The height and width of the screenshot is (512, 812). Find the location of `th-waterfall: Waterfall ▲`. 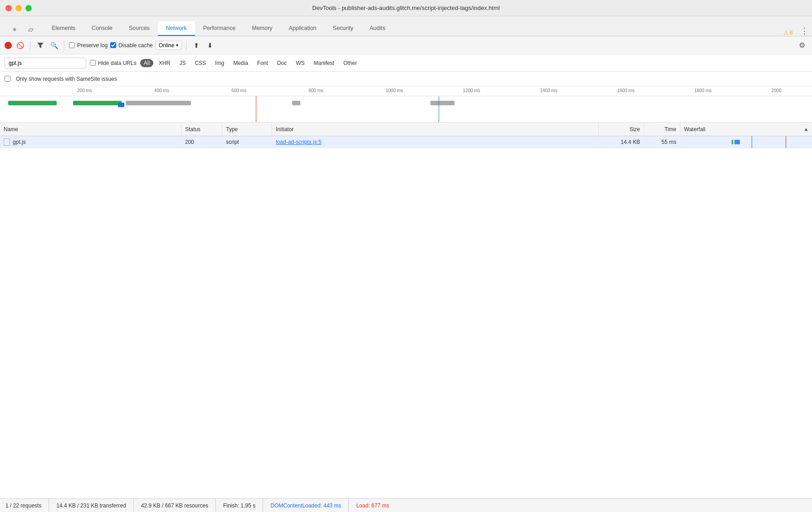

th-waterfall: Waterfall ▲ is located at coordinates (746, 129).